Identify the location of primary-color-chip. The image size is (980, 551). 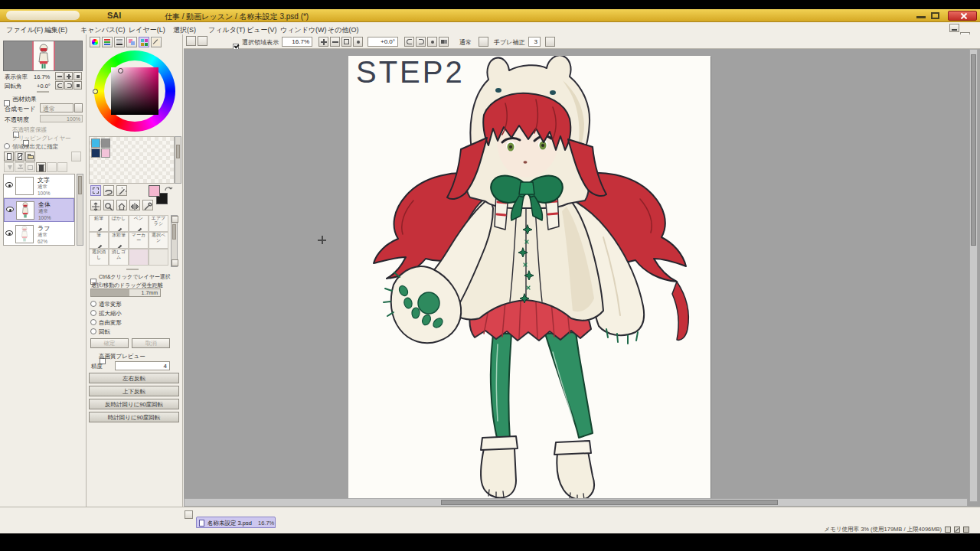
(155, 191).